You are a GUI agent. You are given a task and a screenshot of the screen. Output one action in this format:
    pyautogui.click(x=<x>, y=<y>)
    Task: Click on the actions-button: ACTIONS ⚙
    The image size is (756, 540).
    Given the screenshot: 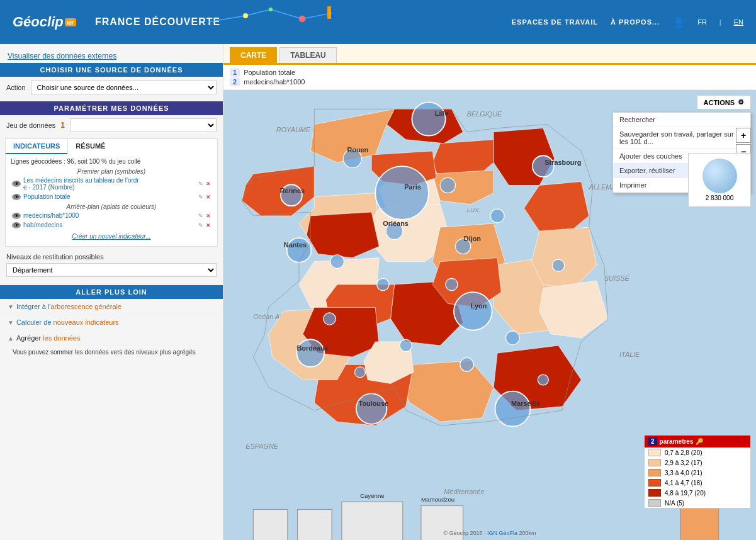 What is the action you would take?
    pyautogui.click(x=724, y=102)
    